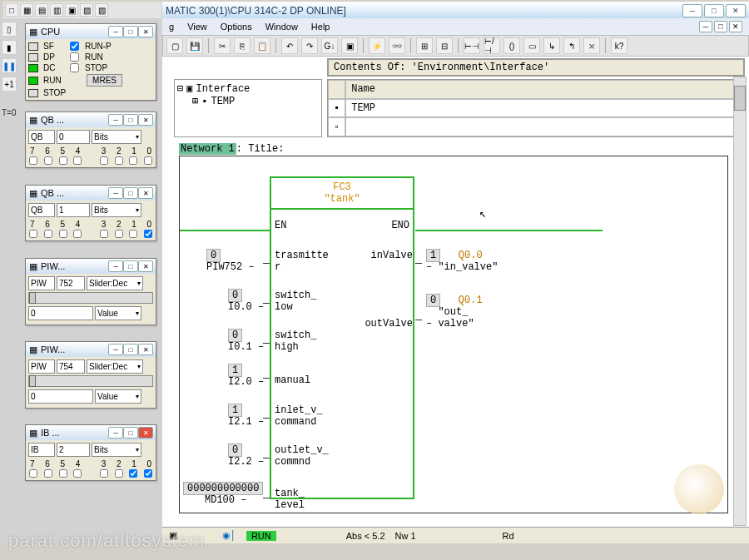 Image resolution: width=749 pixels, height=560 pixels. What do you see at coordinates (73, 449) in the screenshot?
I see `ib2-num` at bounding box center [73, 449].